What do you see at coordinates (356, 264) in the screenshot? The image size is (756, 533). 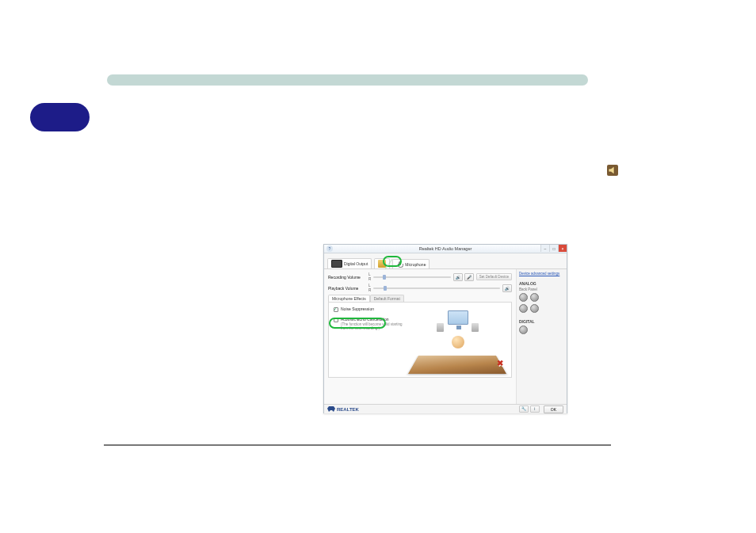 I see `tab-label: Digital Output` at bounding box center [356, 264].